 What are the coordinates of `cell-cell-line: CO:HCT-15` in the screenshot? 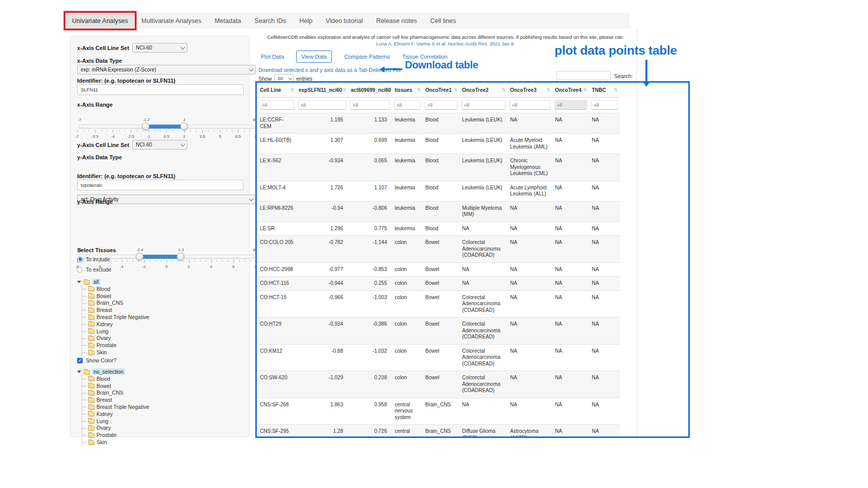 It's located at (277, 304).